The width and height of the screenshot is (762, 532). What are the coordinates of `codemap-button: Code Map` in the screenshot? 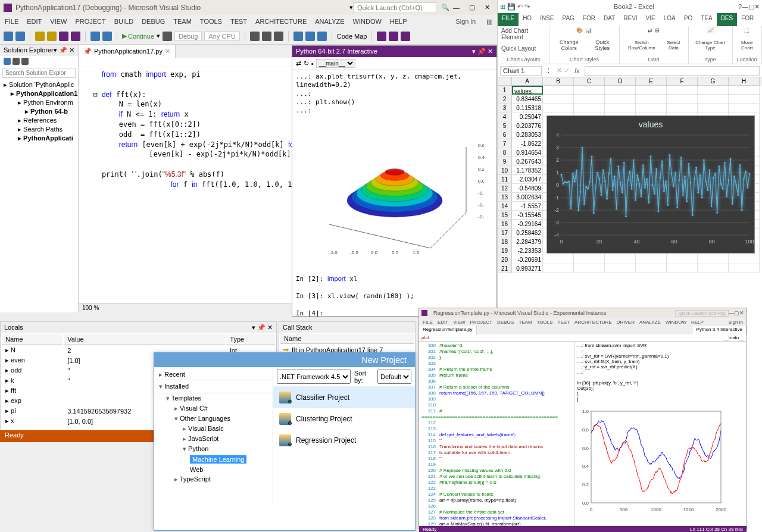 It's located at (352, 36).